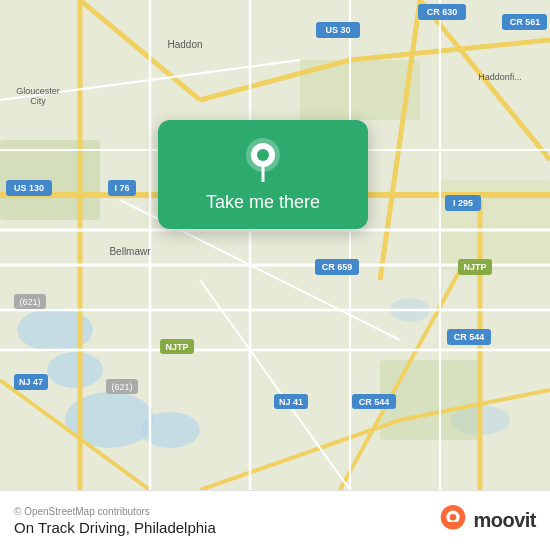 This screenshot has width=550, height=550. I want to click on moovit-logo: moovit, so click(488, 521).